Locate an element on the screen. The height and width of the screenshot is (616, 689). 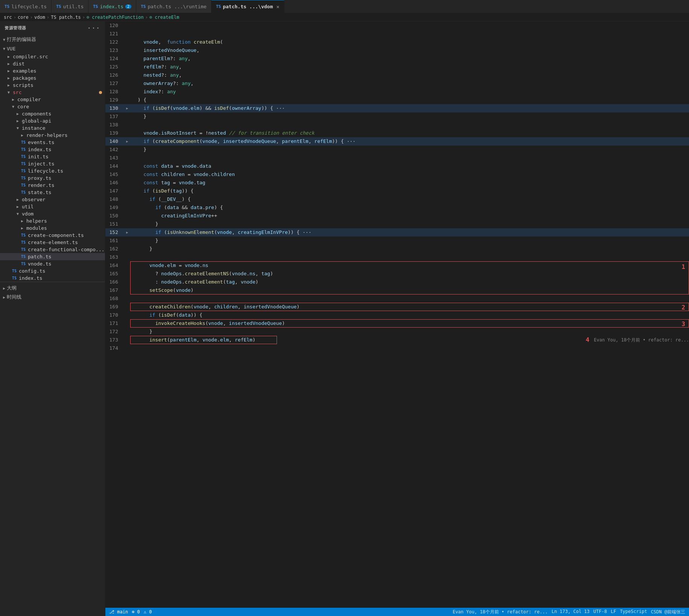
code-line-129: 129 ) { is located at coordinates (397, 100).